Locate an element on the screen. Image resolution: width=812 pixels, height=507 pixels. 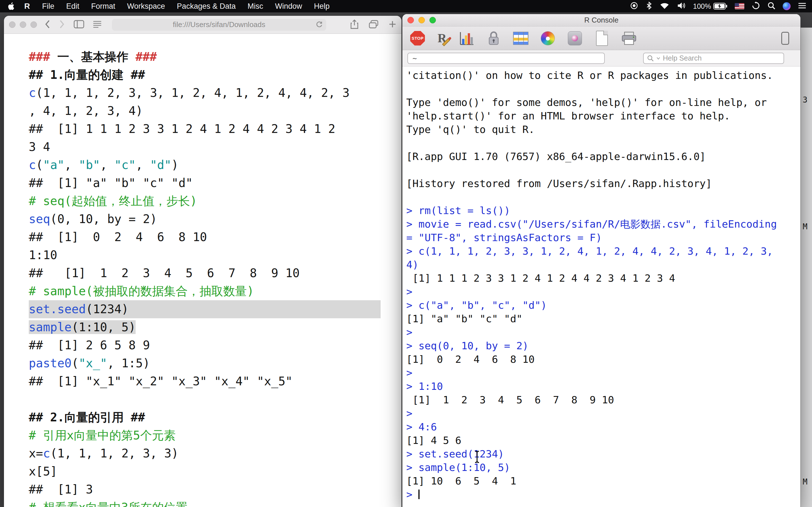
doc-line: ## [1] "a" "b" "c" "d" is located at coordinates (205, 183).